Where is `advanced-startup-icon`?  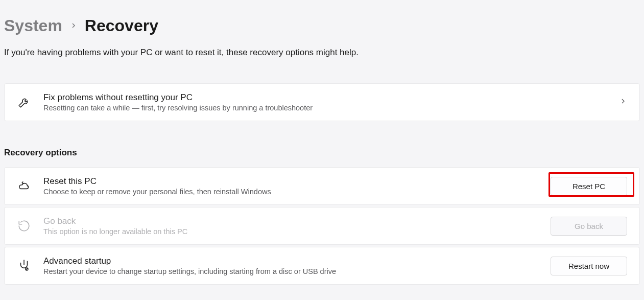 advanced-startup-icon is located at coordinates (24, 266).